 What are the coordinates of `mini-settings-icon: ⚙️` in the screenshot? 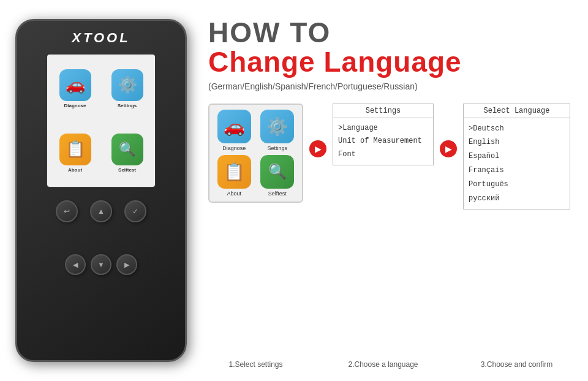 It's located at (277, 126).